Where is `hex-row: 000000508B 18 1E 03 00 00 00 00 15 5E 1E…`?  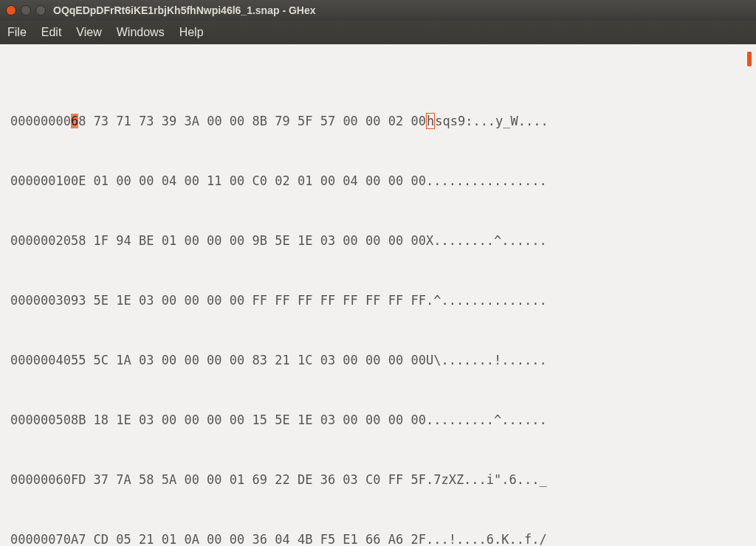 hex-row: 000000508B 18 1E 03 00 00 00 00 15 5E 1E… is located at coordinates (378, 421).